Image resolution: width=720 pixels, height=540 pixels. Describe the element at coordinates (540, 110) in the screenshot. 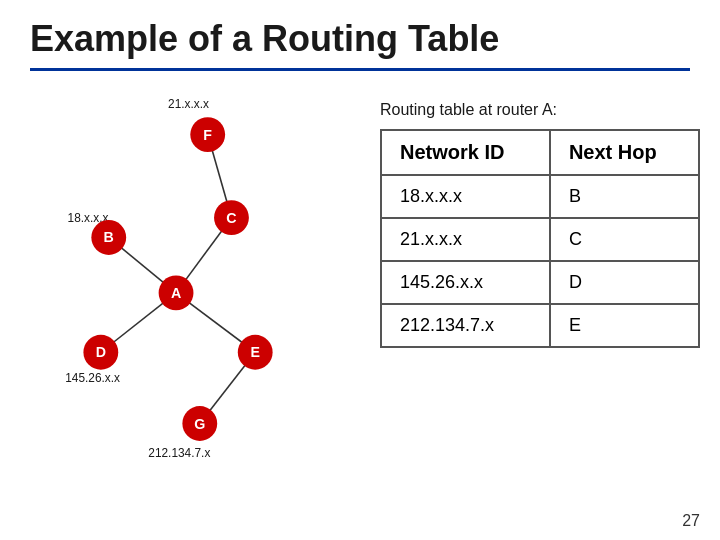

I see `table-caption: Routing table at router A:` at that location.